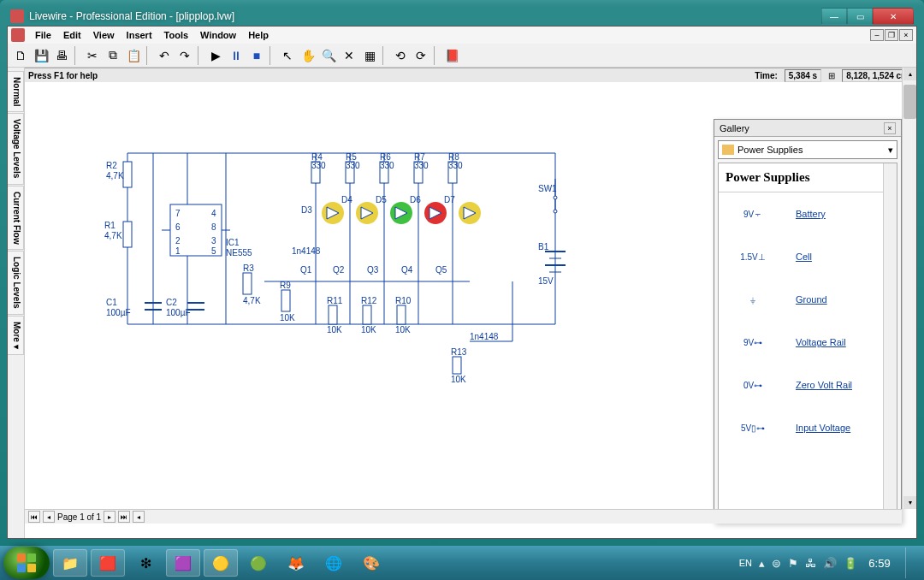  What do you see at coordinates (808, 428) in the screenshot?
I see `gallery-item-inputv: 5V ▯⊶Input Voltage` at bounding box center [808, 428].